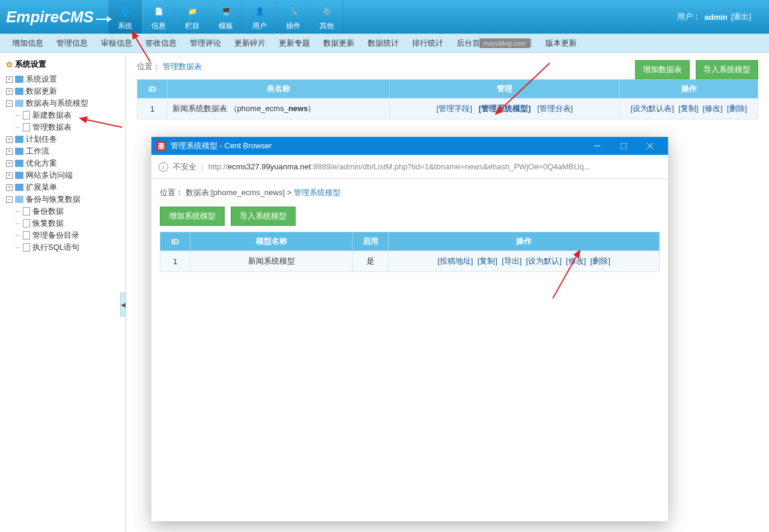  I want to click on logo: EmpireCMS, so click(54, 17).